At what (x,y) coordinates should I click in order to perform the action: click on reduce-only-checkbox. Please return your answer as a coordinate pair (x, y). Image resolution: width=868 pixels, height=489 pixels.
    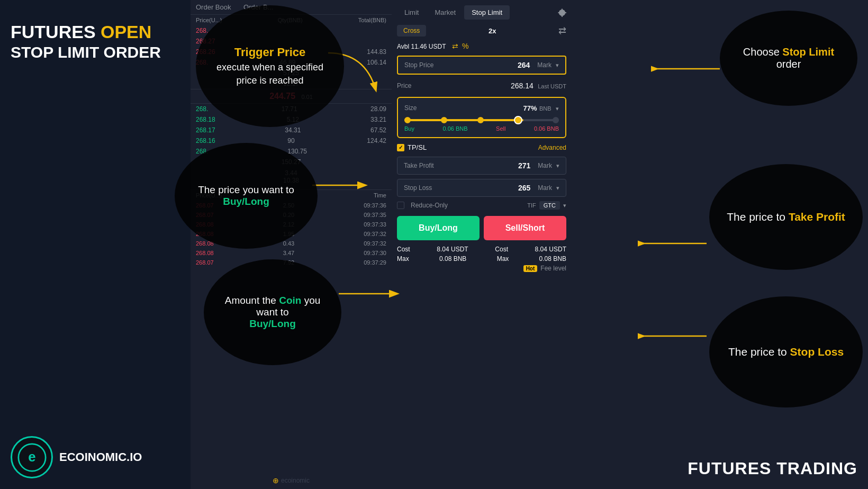
    Looking at the image, I should click on (401, 205).